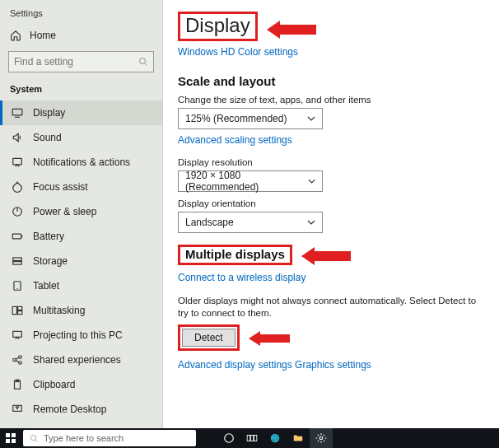 The width and height of the screenshot is (499, 448). I want to click on nav-label: Projecting to this PC, so click(77, 335).